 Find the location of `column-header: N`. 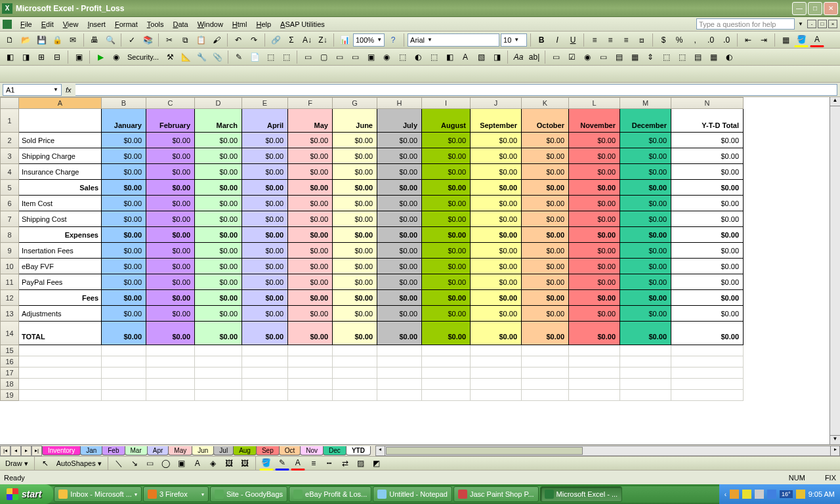

column-header: N is located at coordinates (707, 104).